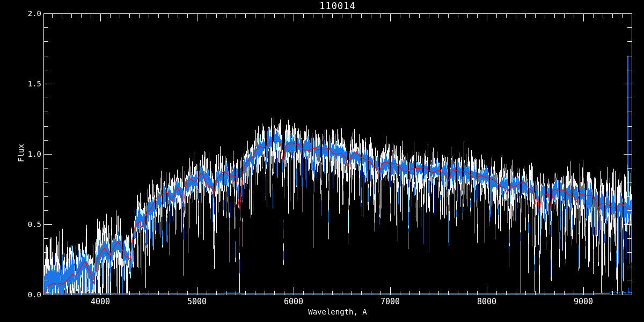 The image size is (644, 322). What do you see at coordinates (34, 84) in the screenshot?
I see `y-tick-label: 1.5` at bounding box center [34, 84].